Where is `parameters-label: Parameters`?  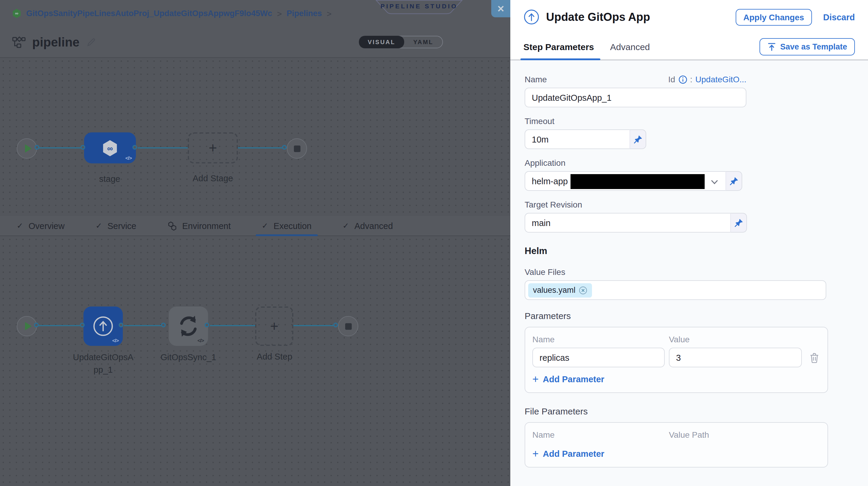 parameters-label: Parameters is located at coordinates (696, 316).